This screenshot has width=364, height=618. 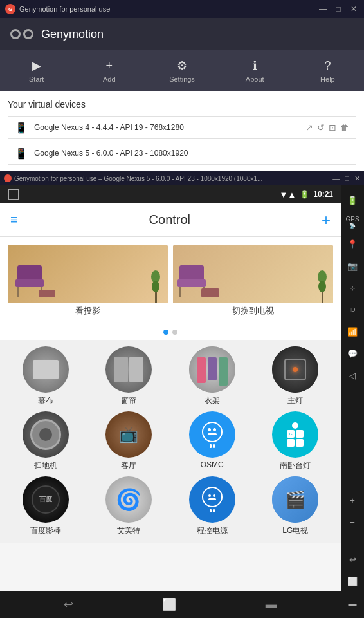 What do you see at coordinates (321, 127) in the screenshot?
I see `reset-button-1: ↺` at bounding box center [321, 127].